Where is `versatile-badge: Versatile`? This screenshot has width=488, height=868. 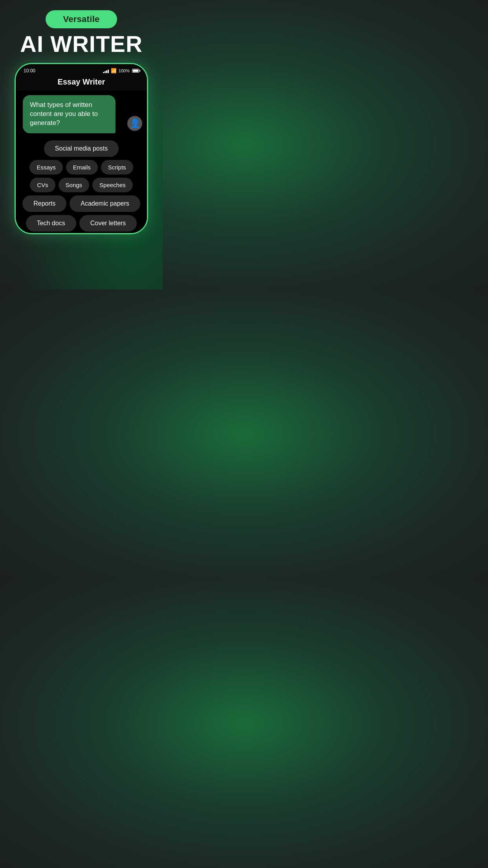
versatile-badge: Versatile is located at coordinates (81, 19).